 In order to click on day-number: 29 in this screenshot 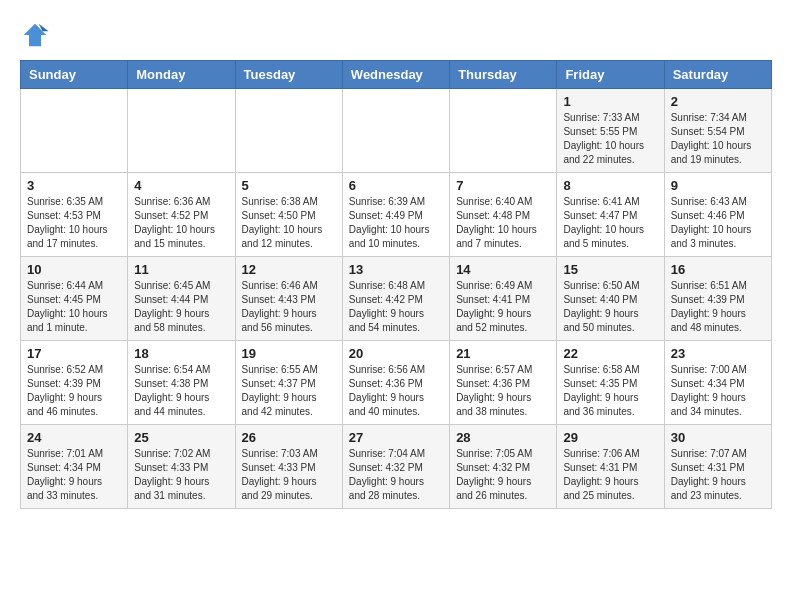, I will do `click(610, 438)`.